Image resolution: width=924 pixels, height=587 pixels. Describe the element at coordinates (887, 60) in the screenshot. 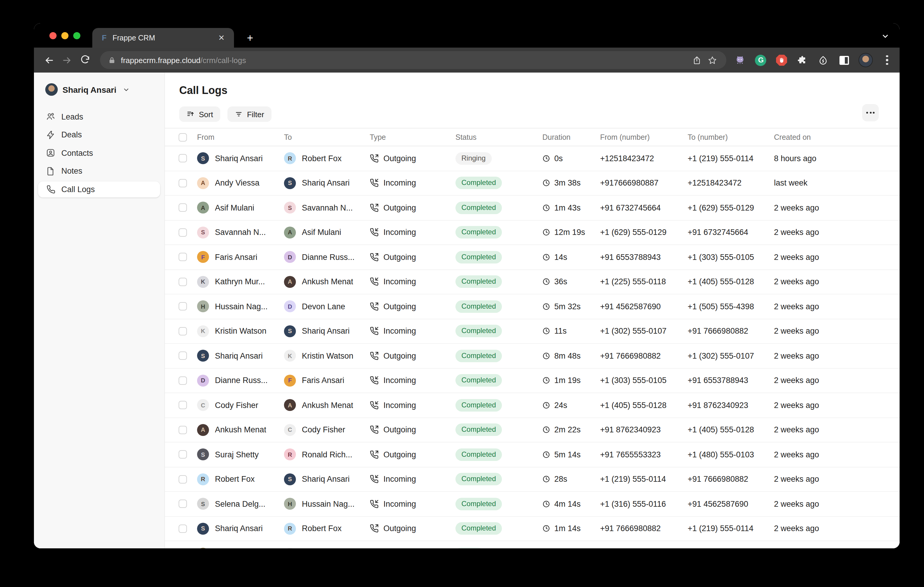

I see `browser-menu-icon` at that location.